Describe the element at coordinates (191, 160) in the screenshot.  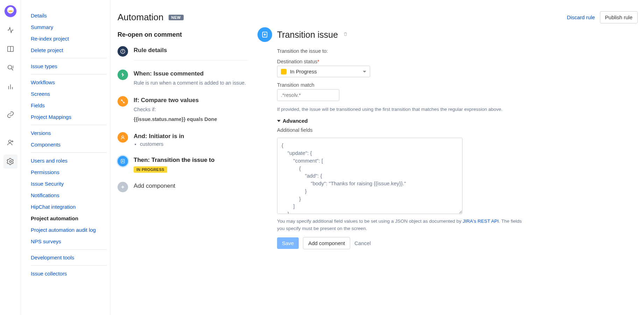
I see `then-step: Then: Transition the issue to` at that location.